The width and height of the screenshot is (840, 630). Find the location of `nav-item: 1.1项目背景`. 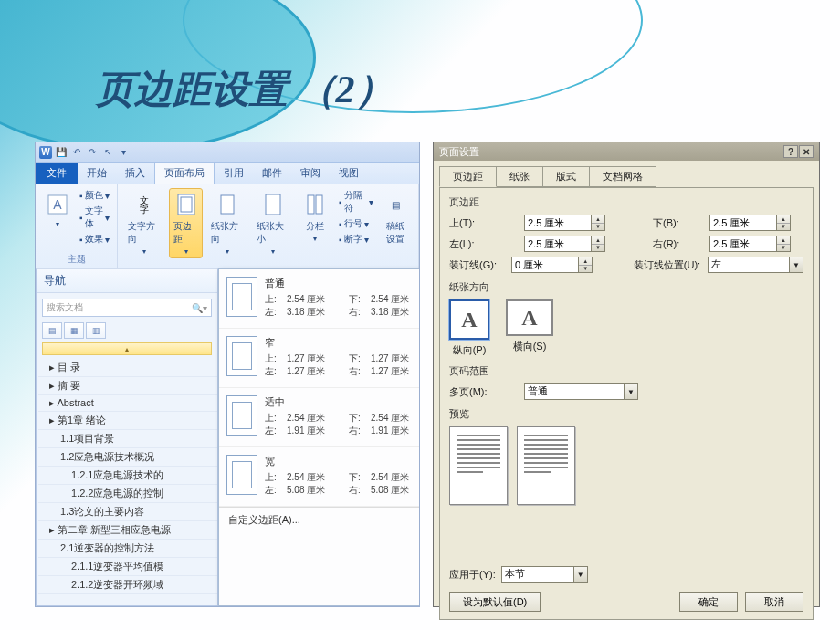

nav-item: 1.1项目背景 is located at coordinates (128, 439).